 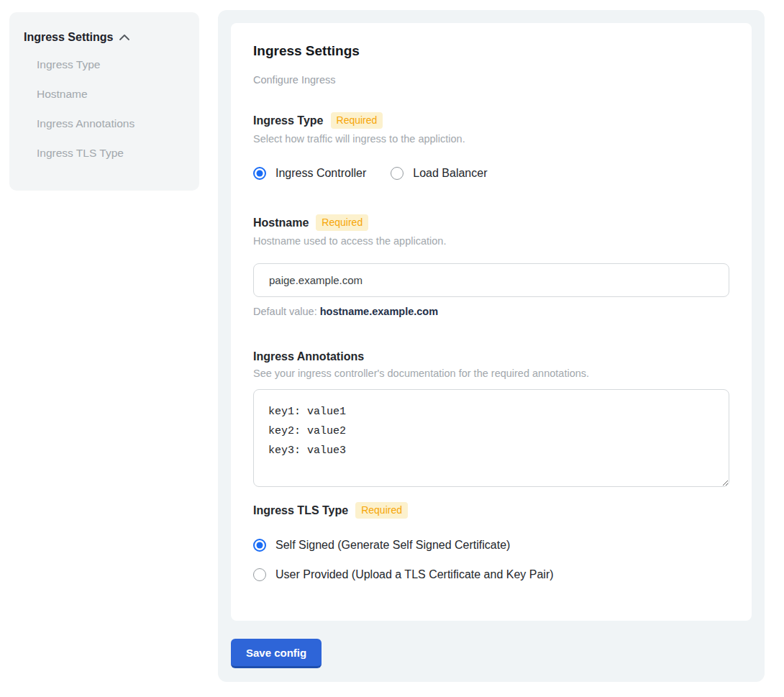 What do you see at coordinates (491, 560) in the screenshot?
I see `ingress-tls-type-radio-group: Self Signed (Generate Self Signed Certif…` at bounding box center [491, 560].